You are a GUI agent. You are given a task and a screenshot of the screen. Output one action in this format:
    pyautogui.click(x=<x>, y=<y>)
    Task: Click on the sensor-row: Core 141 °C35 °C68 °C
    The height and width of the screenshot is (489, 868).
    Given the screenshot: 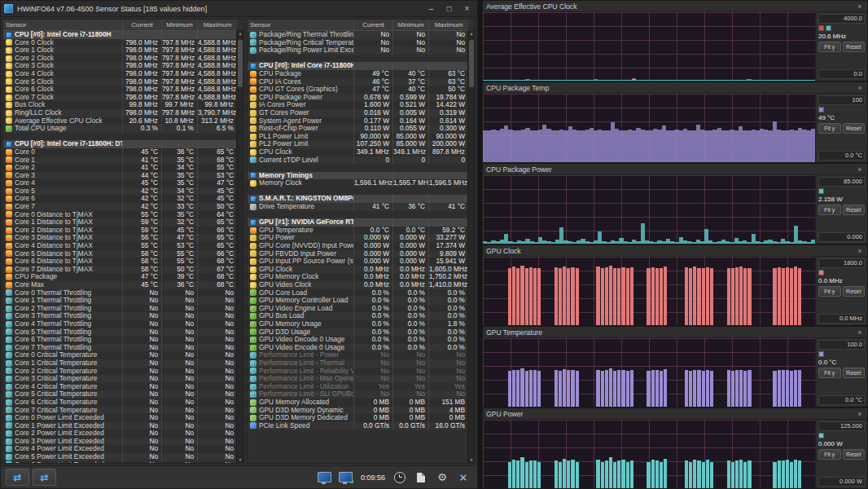 What is the action you would take?
    pyautogui.click(x=121, y=161)
    